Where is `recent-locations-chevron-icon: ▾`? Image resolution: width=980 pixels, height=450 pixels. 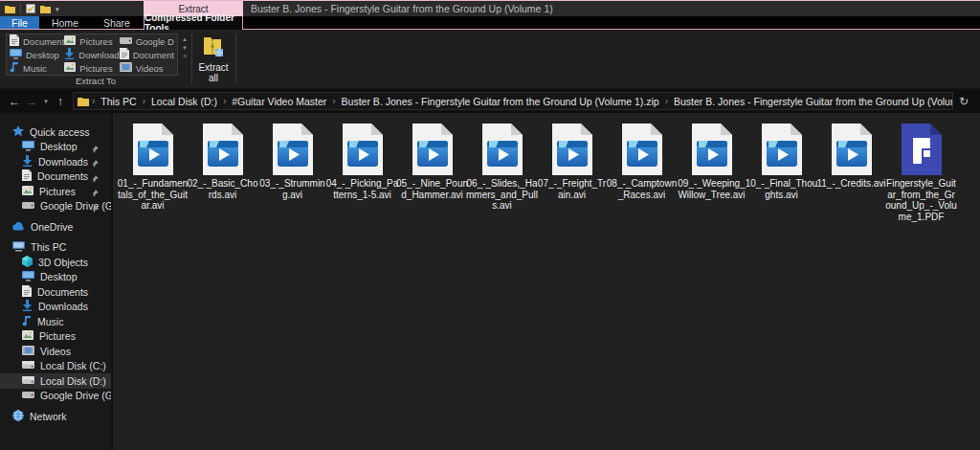
recent-locations-chevron-icon: ▾ is located at coordinates (46, 101).